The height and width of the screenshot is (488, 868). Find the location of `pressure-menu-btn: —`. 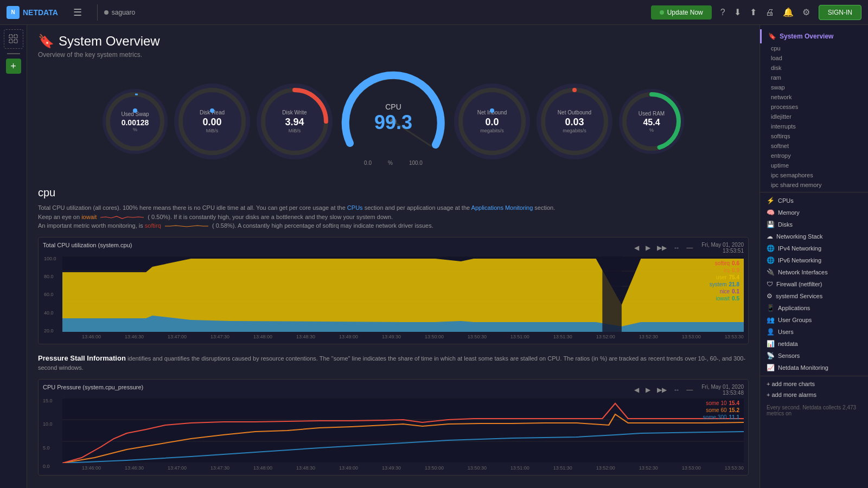

pressure-menu-btn: — is located at coordinates (690, 390).